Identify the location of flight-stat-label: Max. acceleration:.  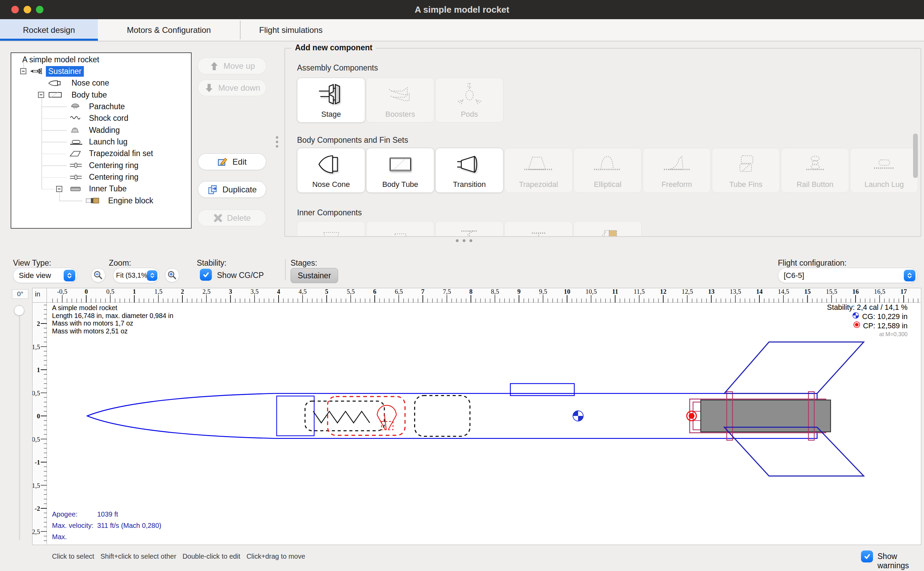
(75, 538).